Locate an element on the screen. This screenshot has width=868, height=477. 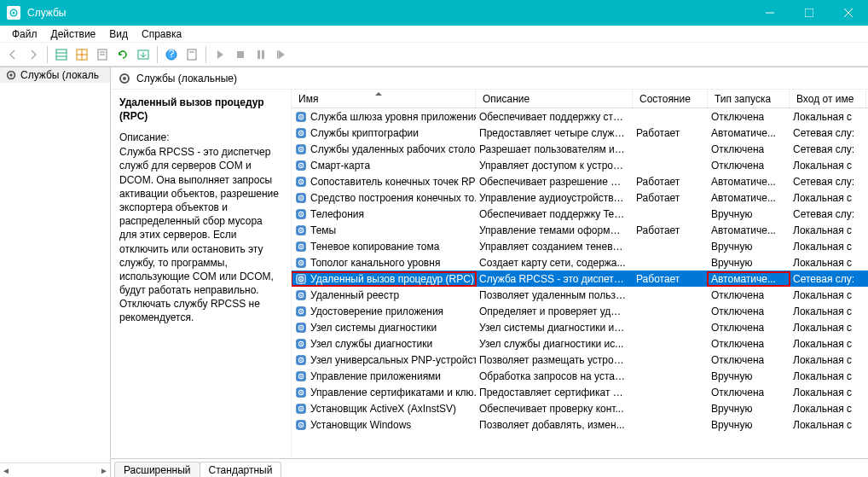
table-row: Установщик WindowsПозволяет добавлять, и… is located at coordinates (580, 425).